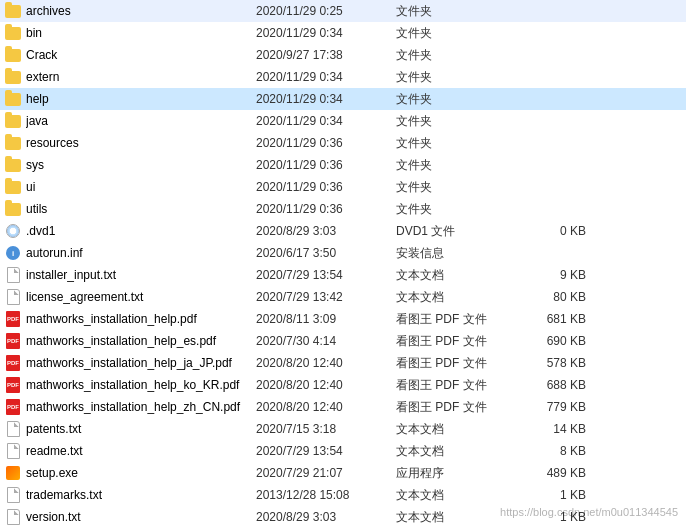  Describe the element at coordinates (343, 429) in the screenshot. I see `list-item: patents.txt2020/7/15 3:18文本文档14 KB` at that location.